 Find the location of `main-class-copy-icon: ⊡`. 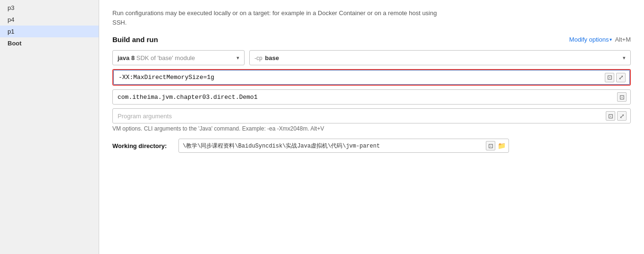

main-class-copy-icon: ⊡ is located at coordinates (622, 97).